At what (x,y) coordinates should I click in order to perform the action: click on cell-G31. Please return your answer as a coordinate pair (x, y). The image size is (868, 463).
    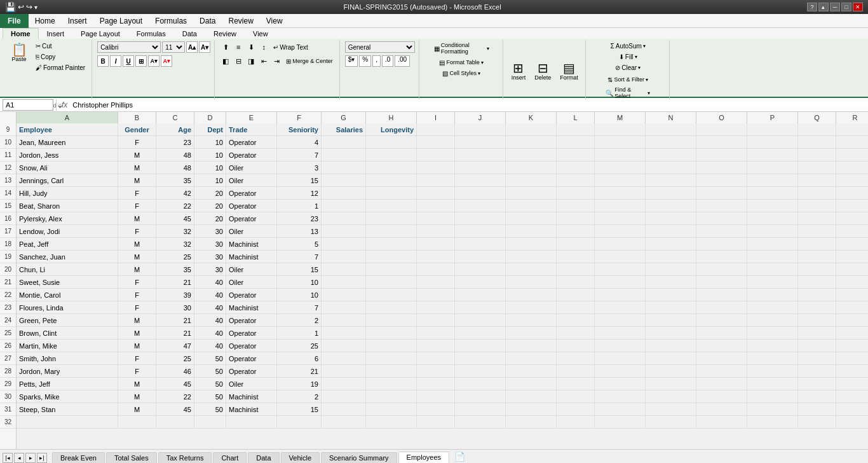
    Looking at the image, I should click on (344, 410).